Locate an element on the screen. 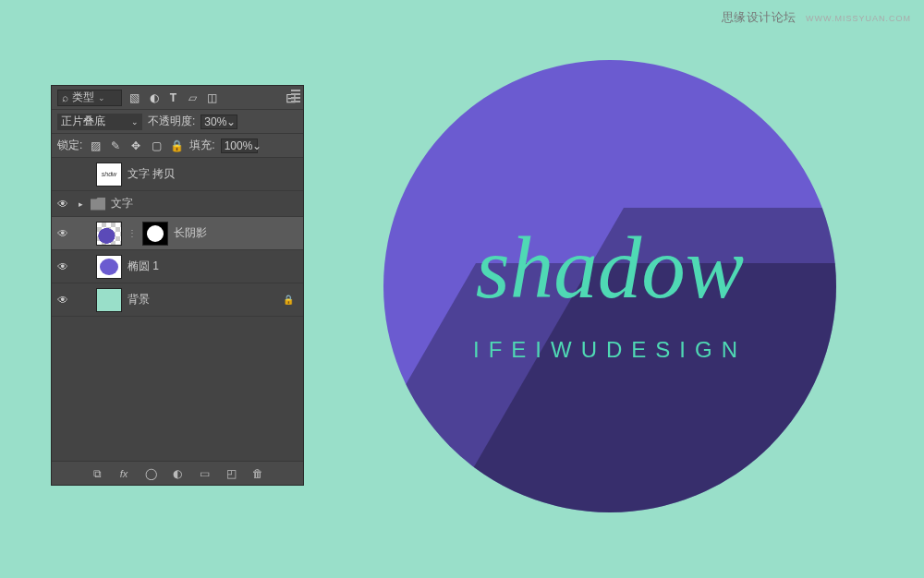  fx-icon: fx is located at coordinates (124, 473).